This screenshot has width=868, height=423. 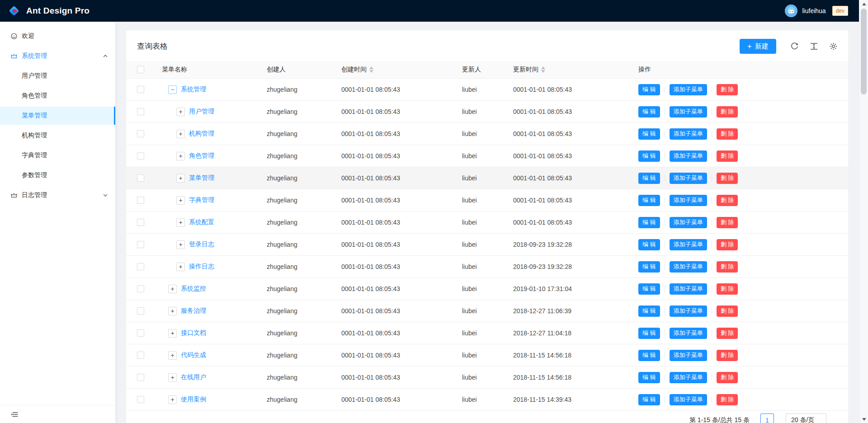 What do you see at coordinates (816, 11) in the screenshot?
I see `user-menu-trigger: liufeihua dev` at bounding box center [816, 11].